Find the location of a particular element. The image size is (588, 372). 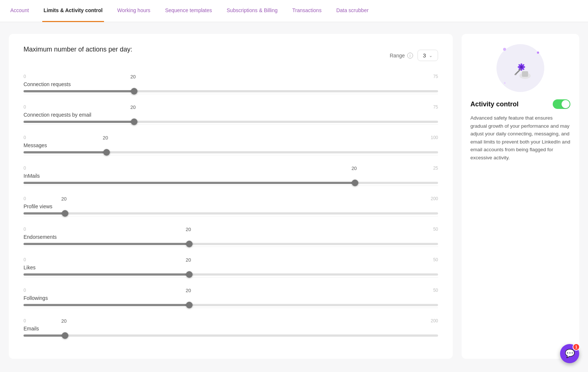

activity-toggle is located at coordinates (562, 104).